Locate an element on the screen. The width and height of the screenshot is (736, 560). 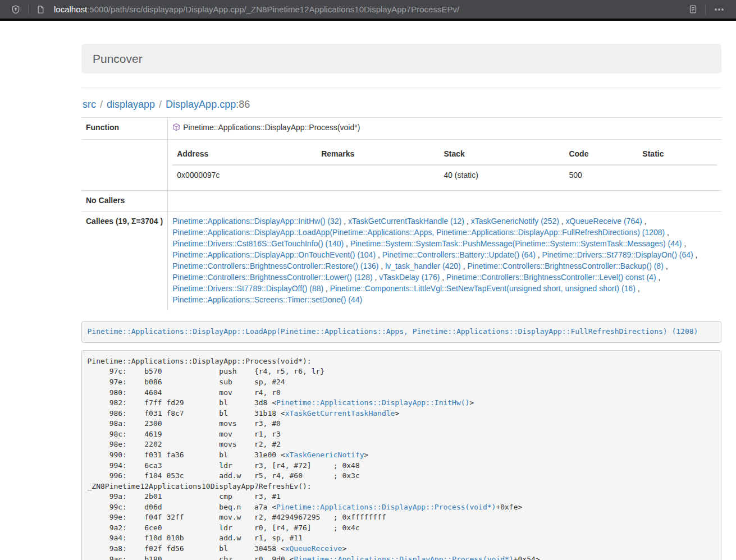
stats-value-stack: 40 (static) is located at coordinates (502, 175).